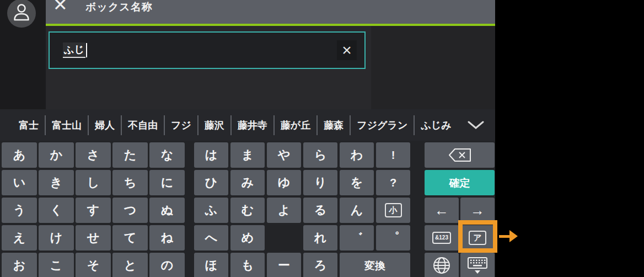 Image resolution: width=644 pixels, height=277 pixels. Describe the element at coordinates (19, 183) in the screenshot. I see `key-い: い` at that location.